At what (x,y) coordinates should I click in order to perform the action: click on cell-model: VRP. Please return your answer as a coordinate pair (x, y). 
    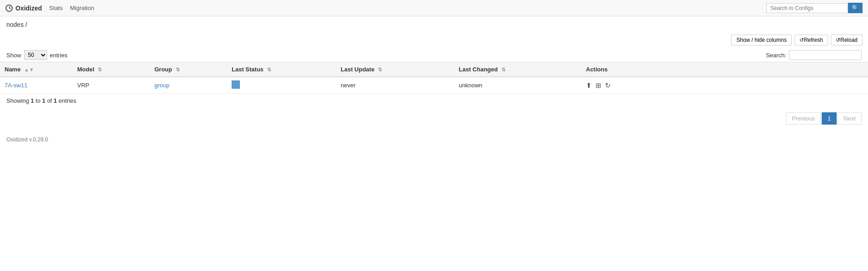
    Looking at the image, I should click on (111, 85).